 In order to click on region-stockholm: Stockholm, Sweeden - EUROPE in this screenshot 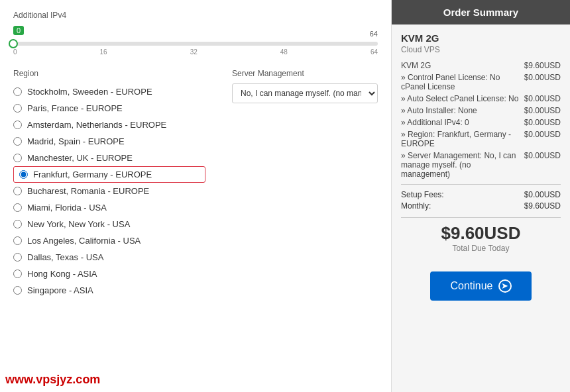, I will do `click(109, 91)`.